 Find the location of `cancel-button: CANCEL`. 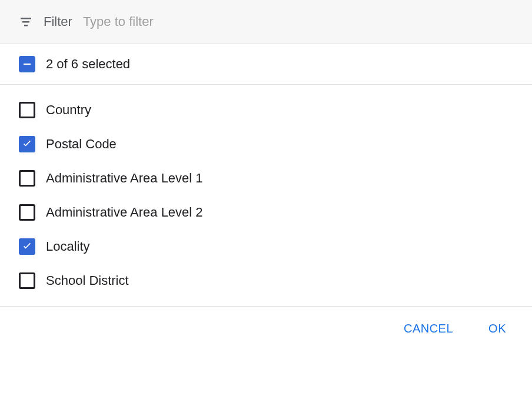

cancel-button: CANCEL is located at coordinates (428, 328).